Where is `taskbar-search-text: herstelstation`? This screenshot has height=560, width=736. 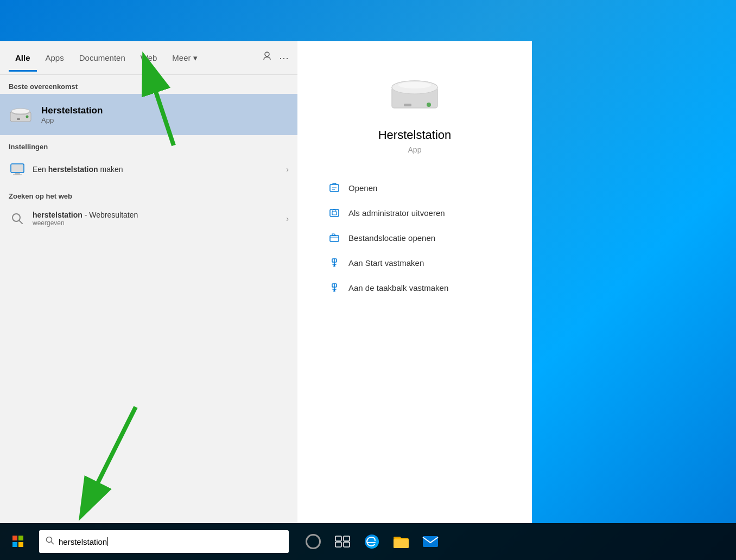 taskbar-search-text: herstelstation is located at coordinates (83, 542).